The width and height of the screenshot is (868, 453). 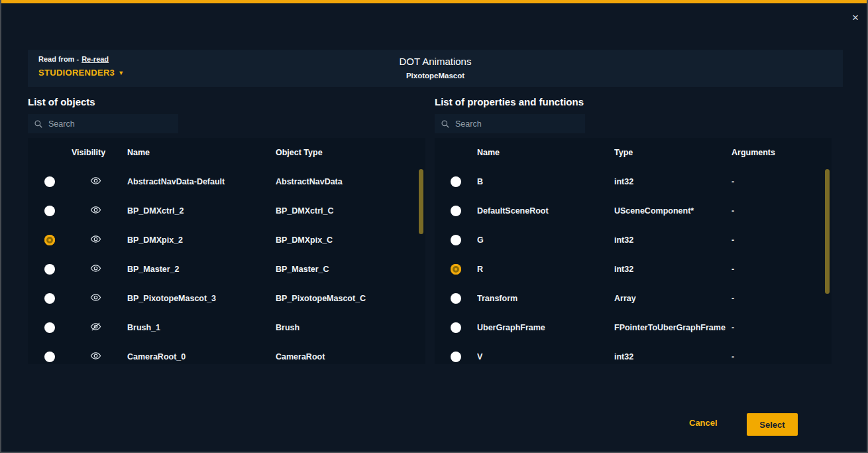 What do you see at coordinates (351, 153) in the screenshot?
I see `column-header-object-type: Object Type` at bounding box center [351, 153].